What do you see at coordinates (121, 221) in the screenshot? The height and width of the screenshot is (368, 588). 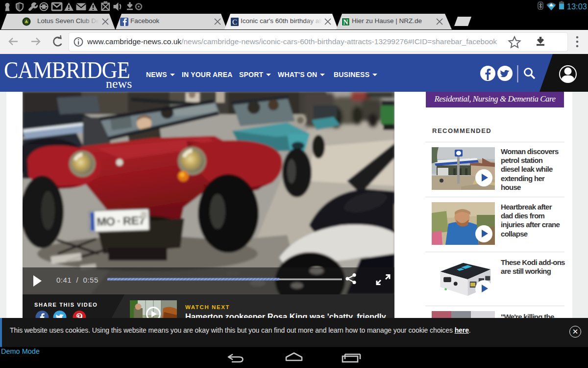 I see `svg-text: MO · RE7` at bounding box center [121, 221].